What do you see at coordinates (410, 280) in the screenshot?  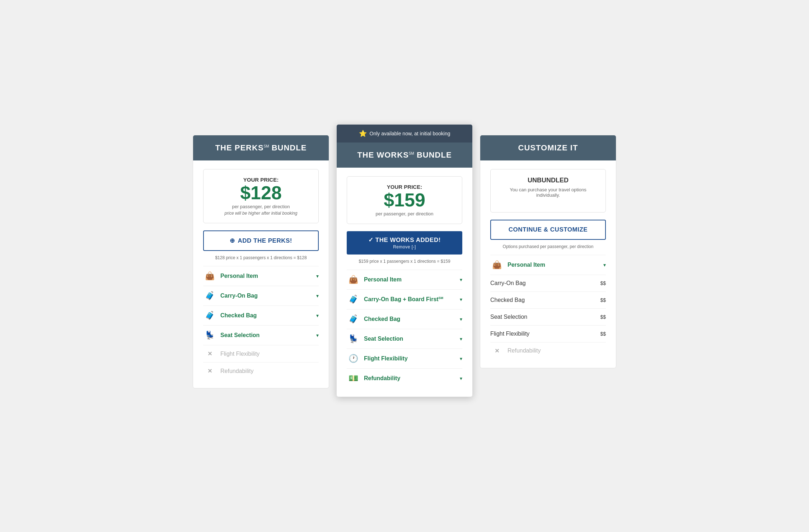 I see `works-personal-name: Personal Item` at bounding box center [410, 280].